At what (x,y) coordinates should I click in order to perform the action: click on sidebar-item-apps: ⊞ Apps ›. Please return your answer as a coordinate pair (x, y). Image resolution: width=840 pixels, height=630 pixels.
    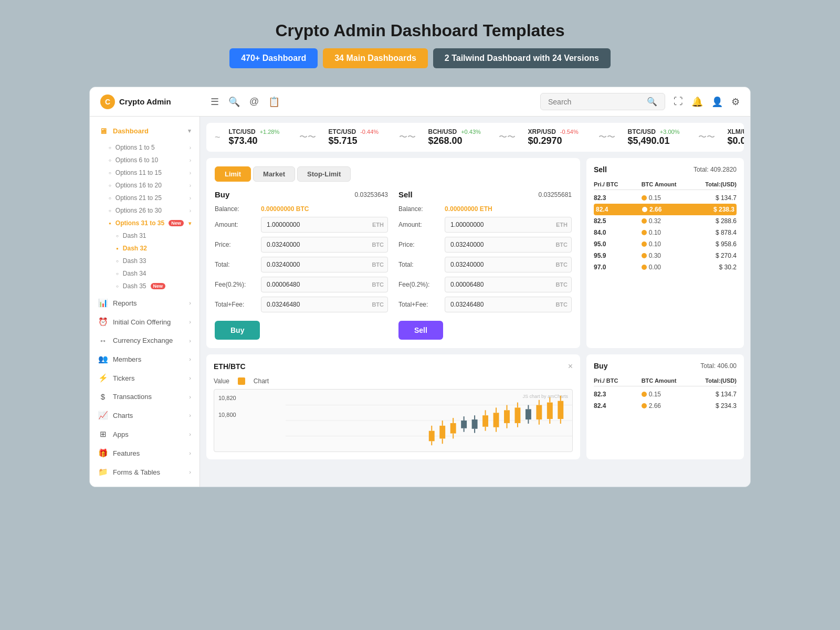
    Looking at the image, I should click on (145, 434).